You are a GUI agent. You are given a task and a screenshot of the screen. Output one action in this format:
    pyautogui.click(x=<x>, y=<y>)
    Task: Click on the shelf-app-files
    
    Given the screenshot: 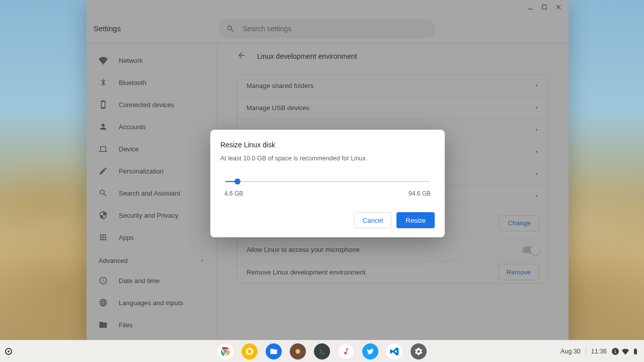 What is the action you would take?
    pyautogui.click(x=274, y=351)
    